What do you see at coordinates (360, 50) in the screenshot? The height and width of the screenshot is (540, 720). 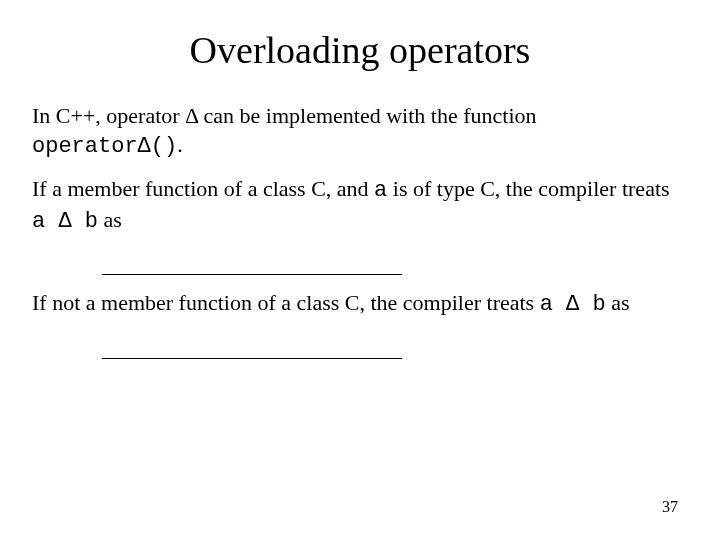 I see `slide-title: Overloading operators` at bounding box center [360, 50].